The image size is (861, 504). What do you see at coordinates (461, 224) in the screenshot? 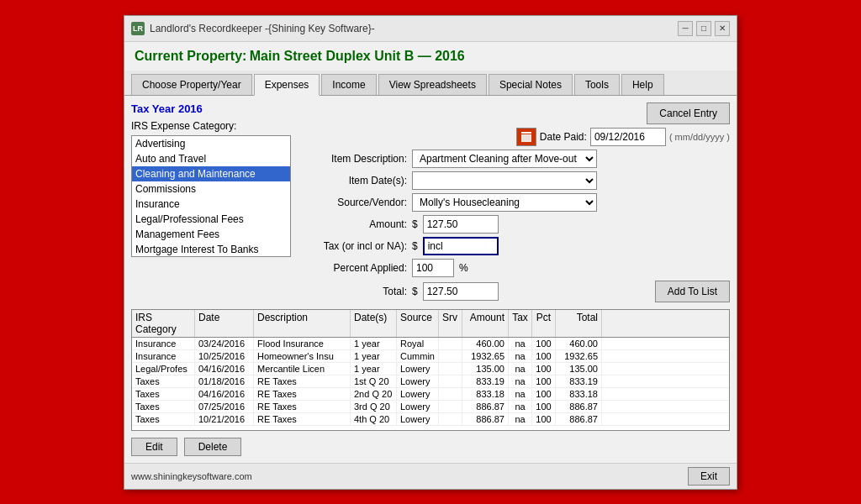
I see `amount-input` at bounding box center [461, 224].